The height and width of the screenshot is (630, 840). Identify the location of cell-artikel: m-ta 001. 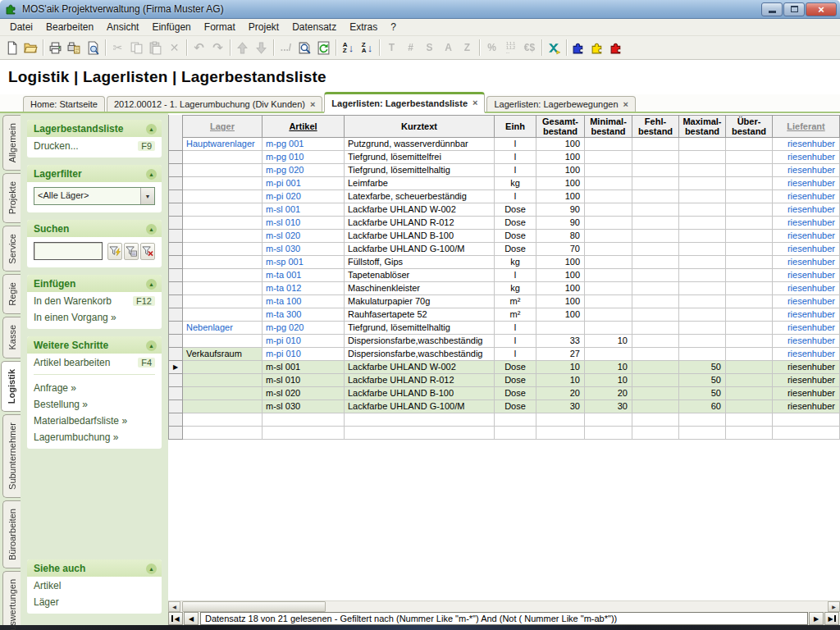
(304, 276).